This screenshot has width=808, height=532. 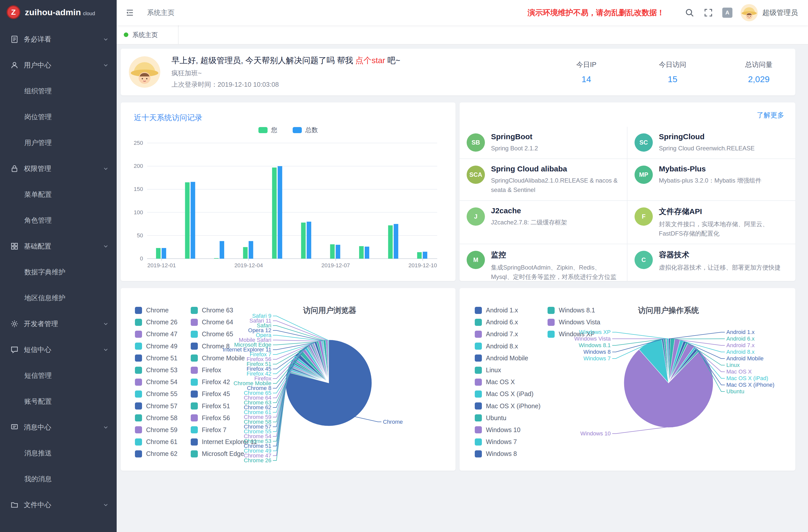 I want to click on sidebar-subitem: 用户管理, so click(x=58, y=143).